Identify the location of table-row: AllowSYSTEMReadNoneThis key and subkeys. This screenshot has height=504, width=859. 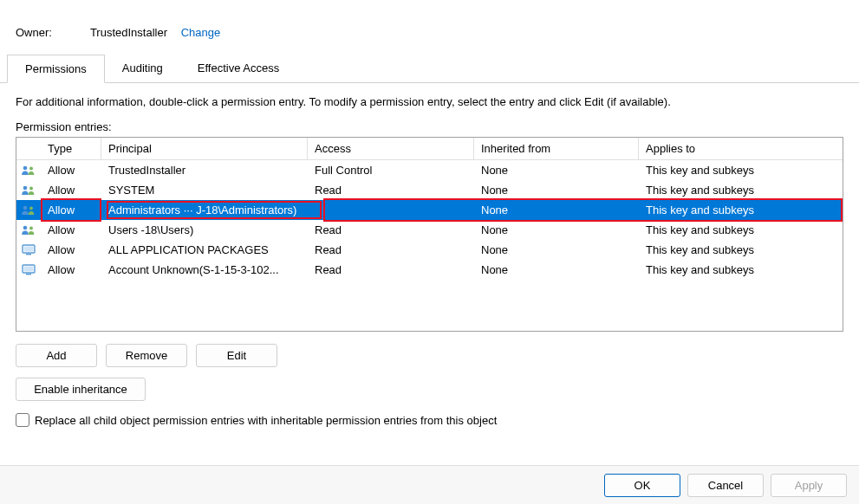
(430, 191).